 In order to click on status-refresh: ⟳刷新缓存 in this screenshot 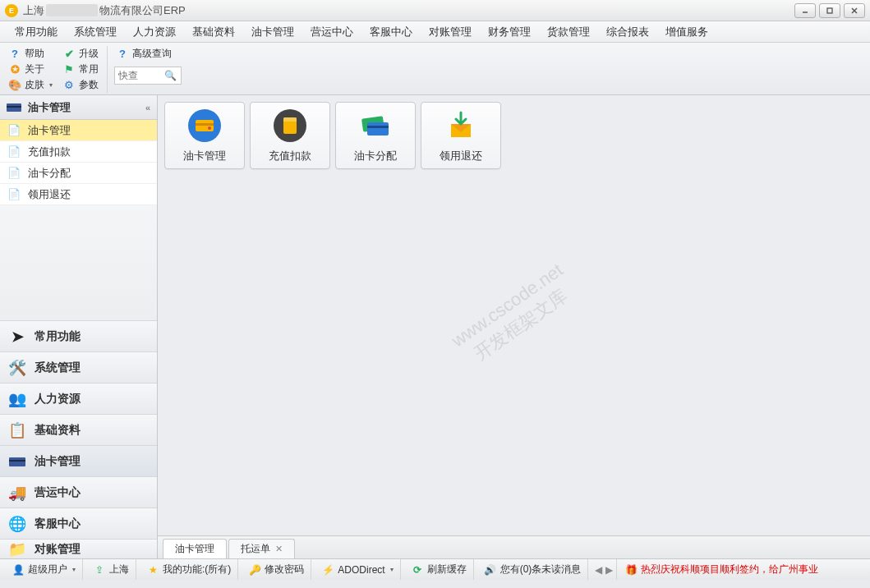, I will do `click(439, 570)`.